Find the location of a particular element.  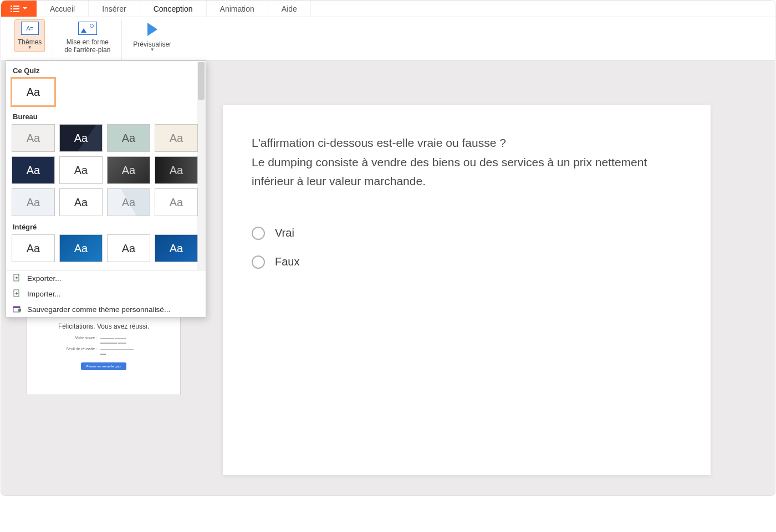

app-menu-button is located at coordinates (19, 9).